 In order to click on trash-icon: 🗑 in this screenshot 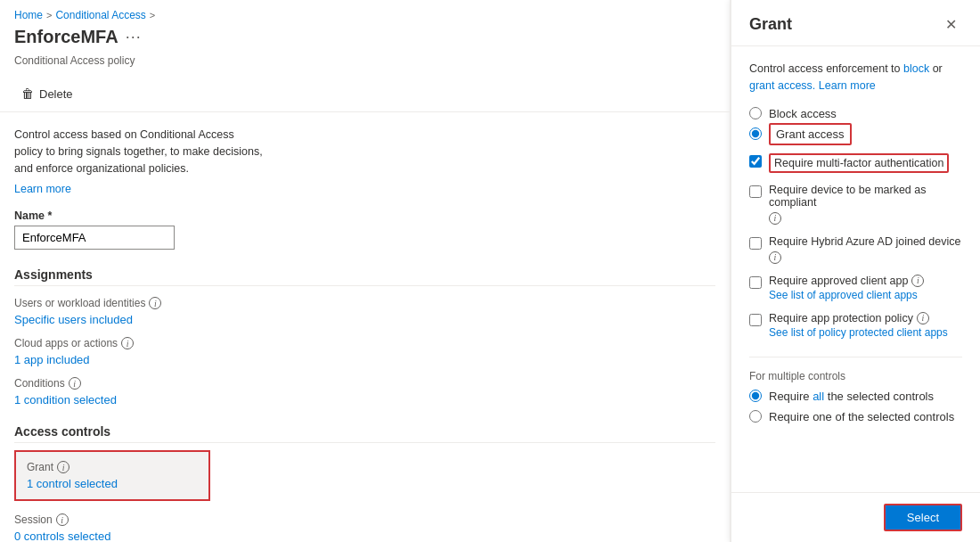, I will do `click(28, 94)`.